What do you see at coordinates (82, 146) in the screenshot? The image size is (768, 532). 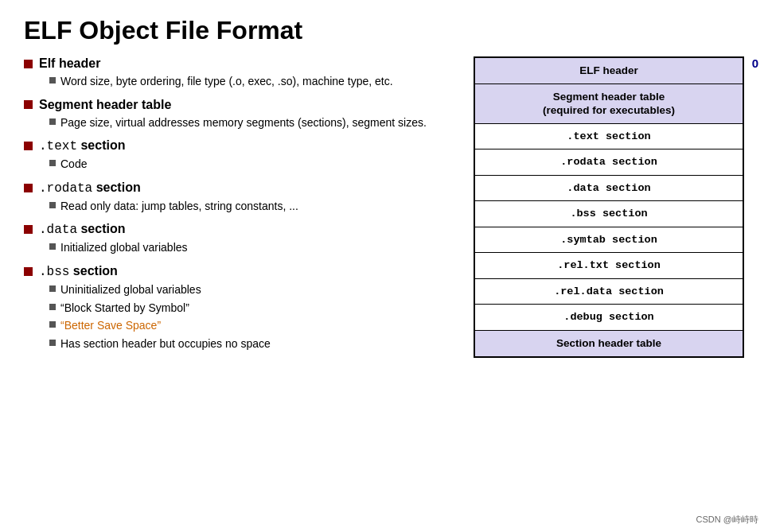 I see `section-title-text-text-section: .text section` at bounding box center [82, 146].